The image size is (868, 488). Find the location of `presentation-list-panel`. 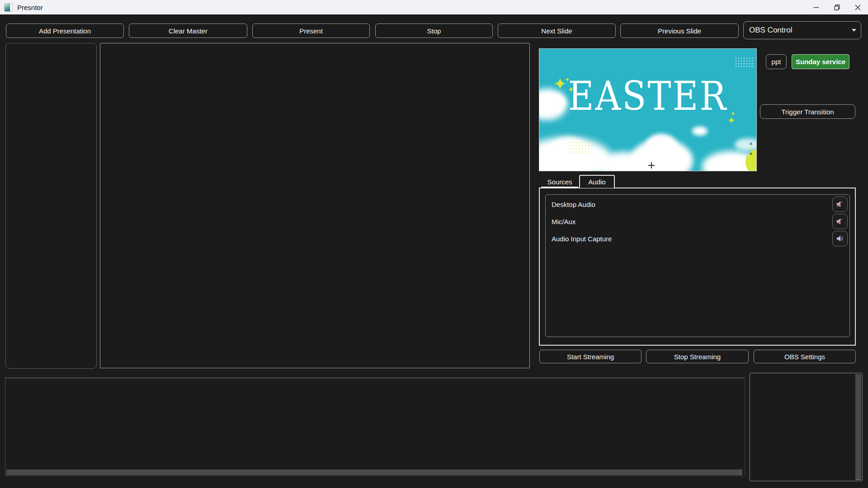

presentation-list-panel is located at coordinates (51, 206).